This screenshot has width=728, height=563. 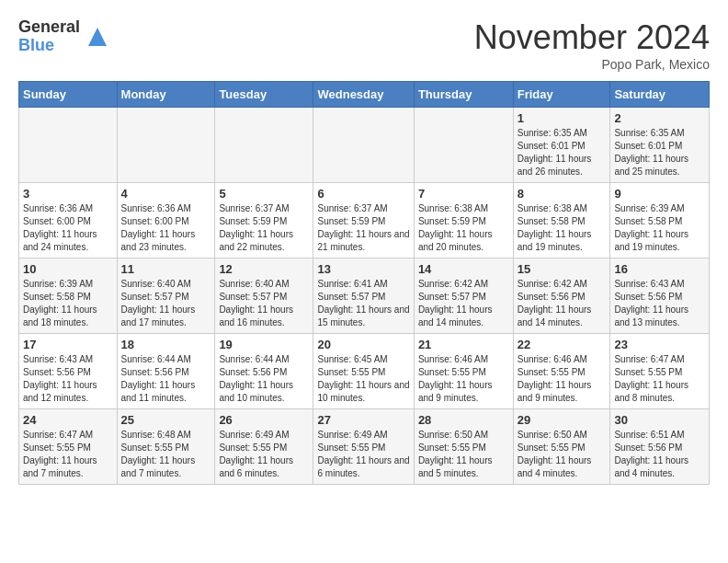 I want to click on day-number: 16, so click(x=660, y=269).